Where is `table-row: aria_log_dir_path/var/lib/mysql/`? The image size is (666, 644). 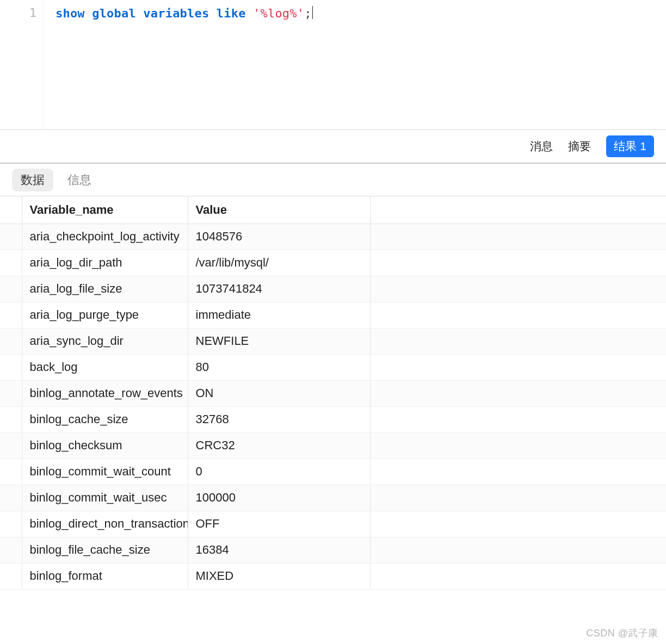
table-row: aria_log_dir_path/var/lib/mysql/ is located at coordinates (333, 263).